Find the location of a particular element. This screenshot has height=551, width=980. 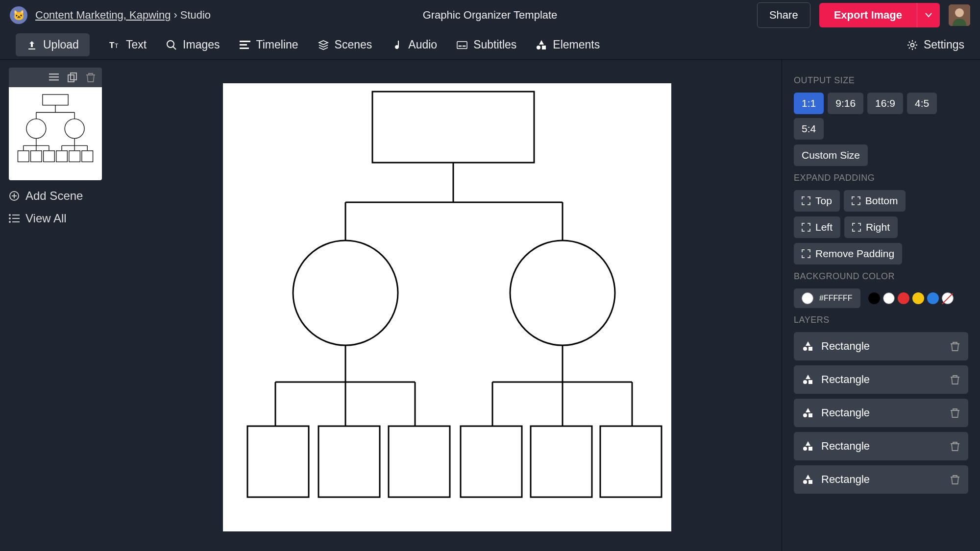

settings-label: Settings is located at coordinates (944, 45).